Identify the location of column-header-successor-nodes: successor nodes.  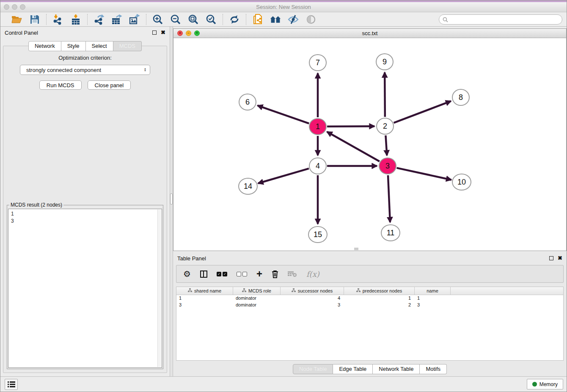
(312, 291).